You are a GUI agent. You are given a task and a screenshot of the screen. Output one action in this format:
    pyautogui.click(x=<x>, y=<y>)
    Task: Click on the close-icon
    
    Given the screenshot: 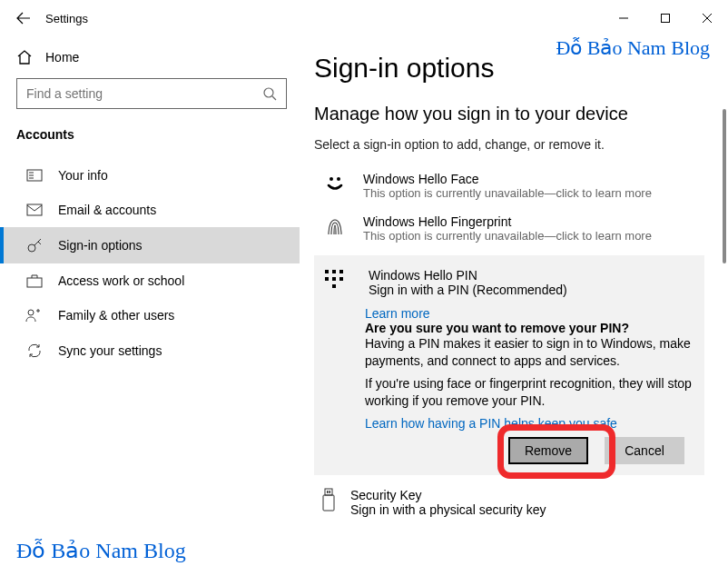 What is the action you would take?
    pyautogui.click(x=707, y=18)
    